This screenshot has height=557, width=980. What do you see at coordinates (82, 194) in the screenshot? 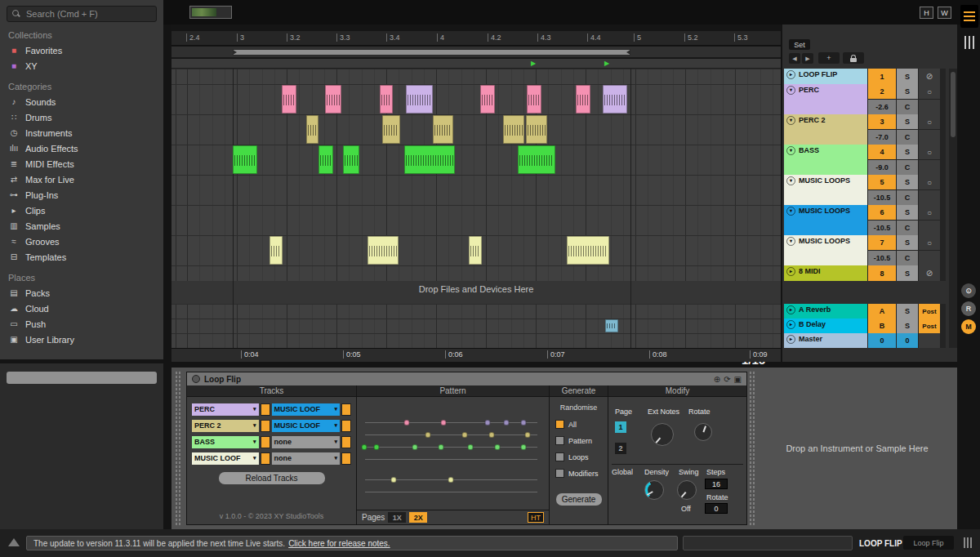
I see `sidebar-item: ⊶ Plug-Ins` at bounding box center [82, 194].